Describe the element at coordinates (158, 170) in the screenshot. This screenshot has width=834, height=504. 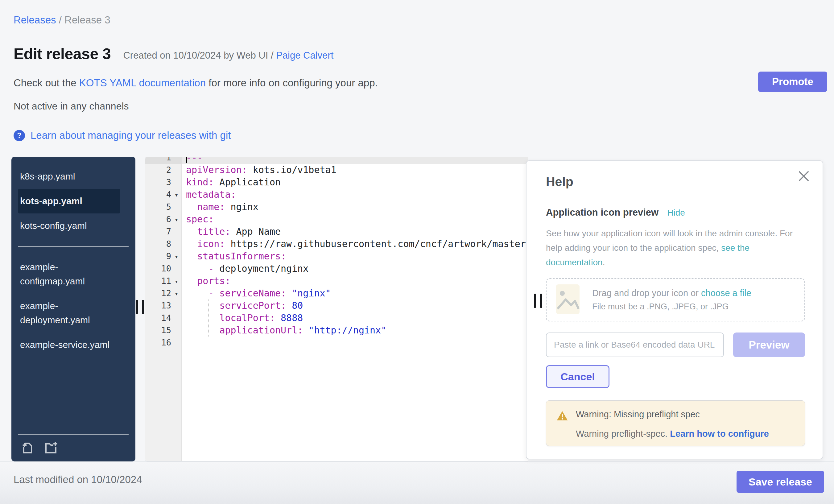
I see `line-number: 2` at that location.